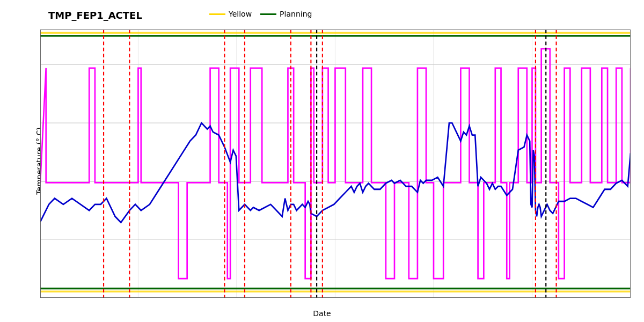 The width and height of the screenshot is (644, 322). Describe the element at coordinates (96, 15) in the screenshot. I see `chart-title: TMP_FEP1_ACTEL` at that location.